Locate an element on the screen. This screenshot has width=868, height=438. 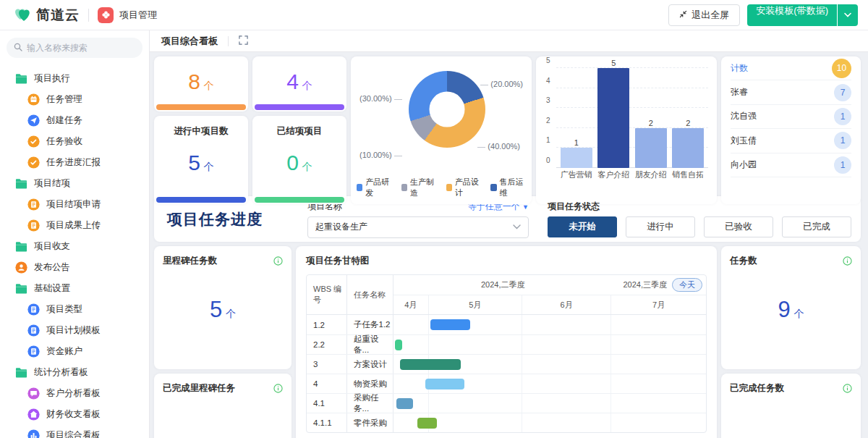
gantt-month-label: 5月 is located at coordinates (475, 305).